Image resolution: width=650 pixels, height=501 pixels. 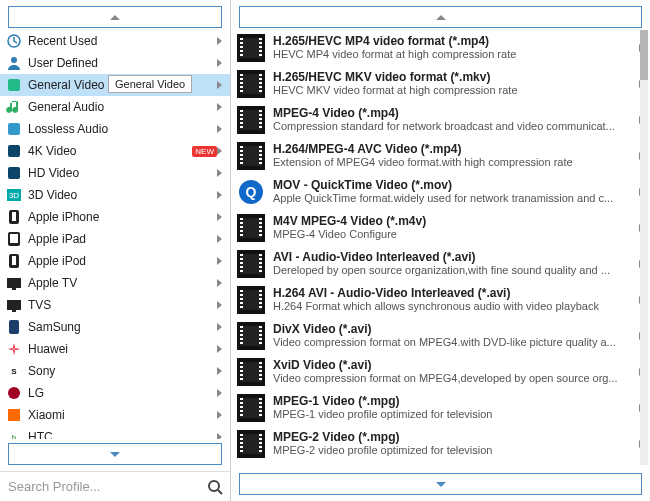 What do you see at coordinates (14, 349) in the screenshot?
I see `huawei-icon` at bounding box center [14, 349].